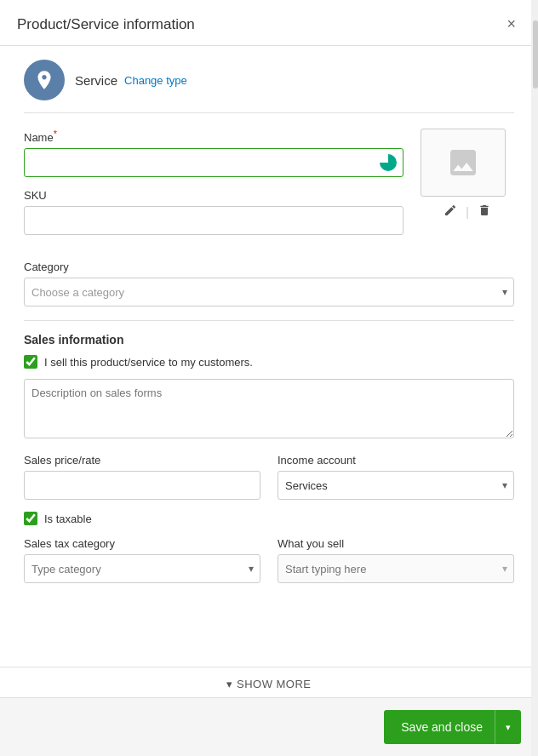 This screenshot has height=756, width=538. I want to click on type-category-wrapper: ▾, so click(142, 569).